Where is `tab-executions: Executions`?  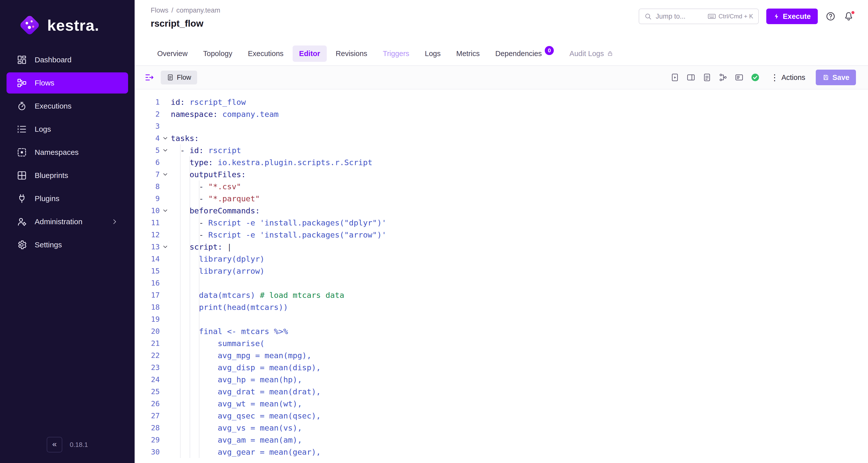
tab-executions: Executions is located at coordinates (266, 54).